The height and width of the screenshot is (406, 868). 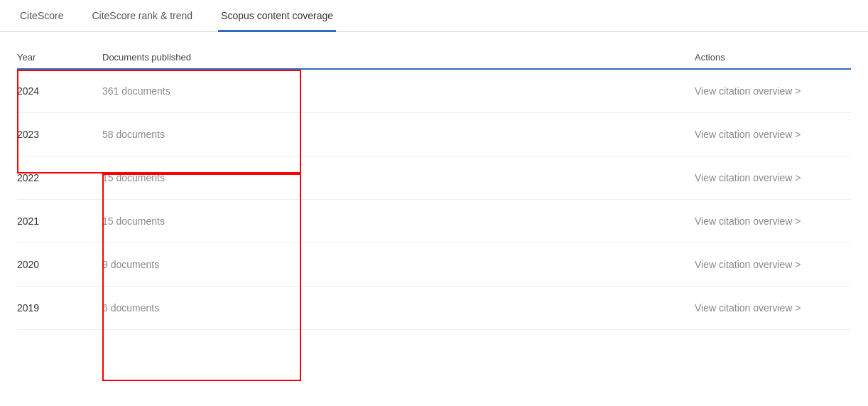 What do you see at coordinates (209, 91) in the screenshot?
I see `cell-docs-2024: 361 documents` at bounding box center [209, 91].